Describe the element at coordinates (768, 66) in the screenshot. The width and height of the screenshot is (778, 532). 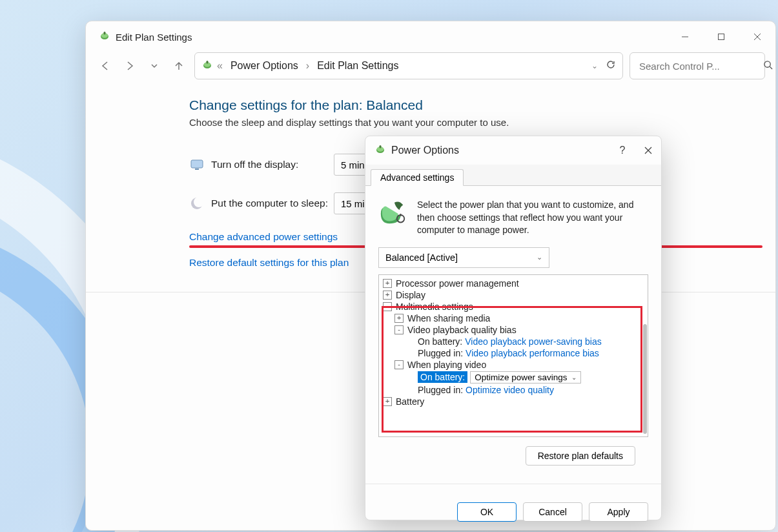
I see `search-icon` at that location.